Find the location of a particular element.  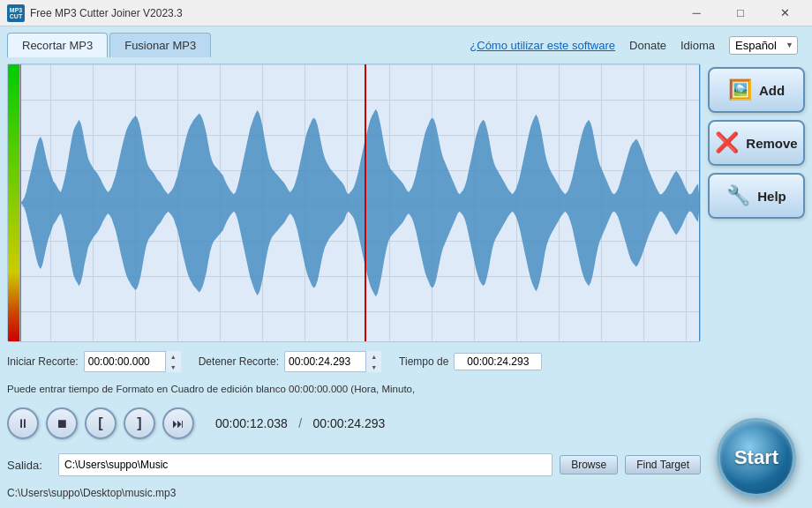

stop-spinner-down: ▼ is located at coordinates (374, 367).